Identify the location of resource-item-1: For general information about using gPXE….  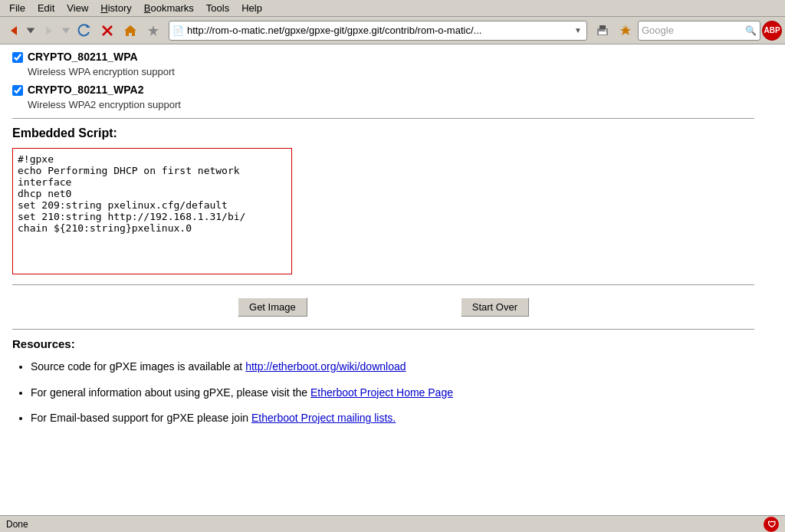
(392, 393).